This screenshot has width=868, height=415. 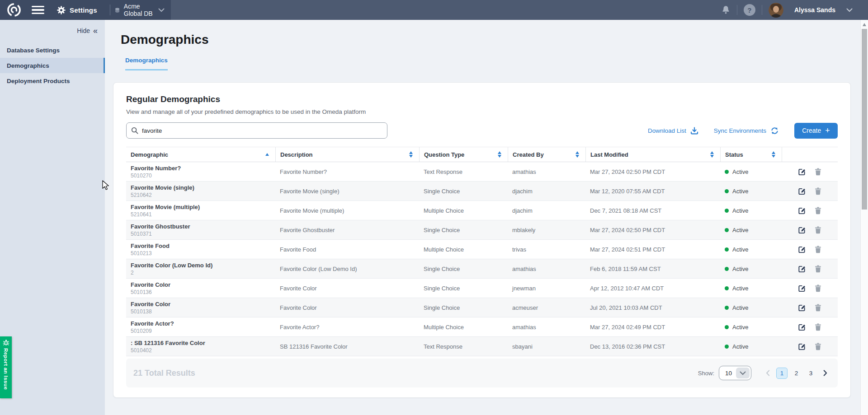 What do you see at coordinates (267, 154) in the screenshot?
I see `sort-asc-icon` at bounding box center [267, 154].